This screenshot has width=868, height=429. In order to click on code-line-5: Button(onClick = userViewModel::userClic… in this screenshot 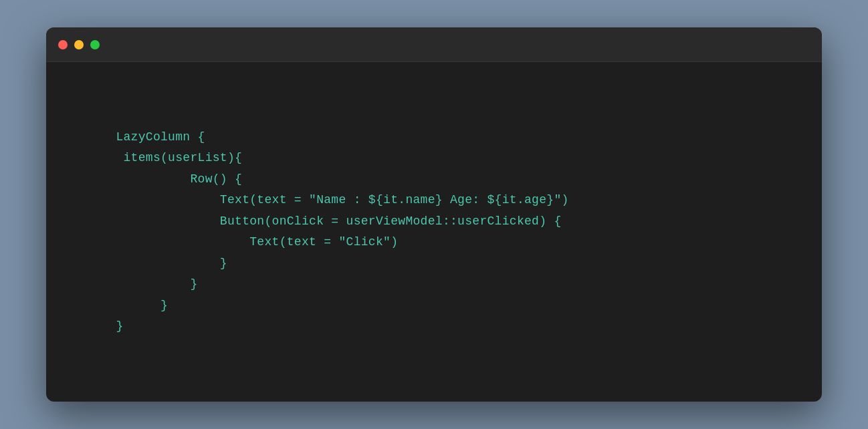, I will do `click(434, 222)`.